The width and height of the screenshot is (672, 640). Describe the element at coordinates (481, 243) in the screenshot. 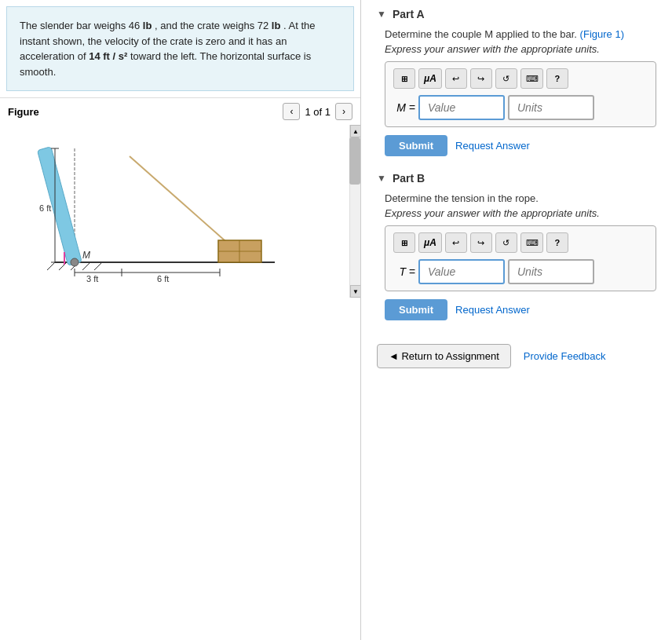

I see `redo-button-b: ↪` at that location.